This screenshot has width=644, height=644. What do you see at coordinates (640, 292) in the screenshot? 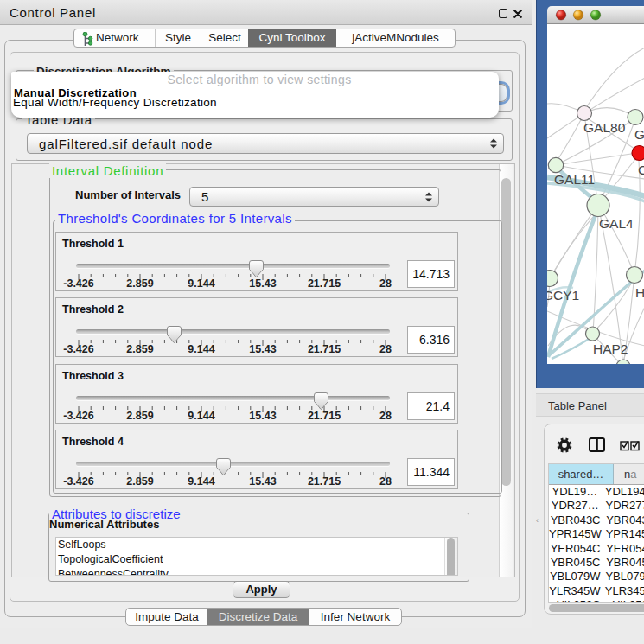
I see `svg-text: HIS` at bounding box center [640, 292].